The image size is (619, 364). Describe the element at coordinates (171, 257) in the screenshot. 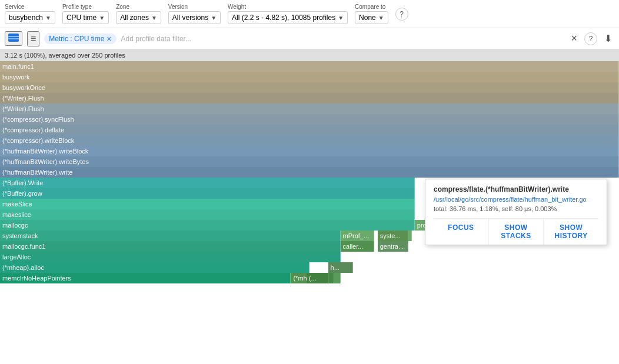

I see `flame-block: largeAlloc` at that location.